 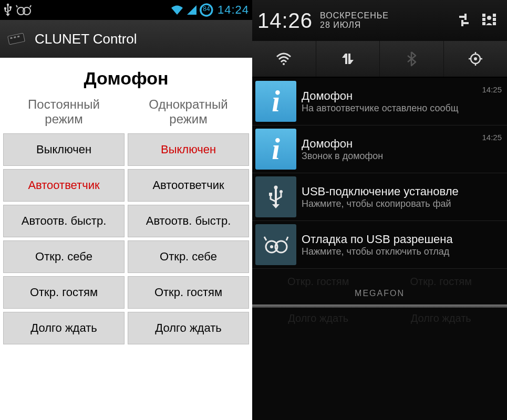 I want to click on app-icon, so click(x=18, y=39).